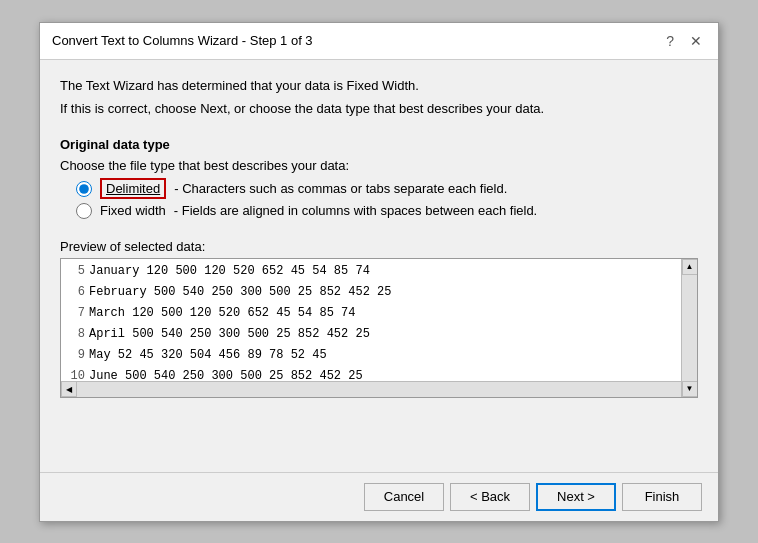 This screenshot has width=758, height=543. Describe the element at coordinates (690, 389) in the screenshot. I see `scroll-down-arrow: ▼` at that location.